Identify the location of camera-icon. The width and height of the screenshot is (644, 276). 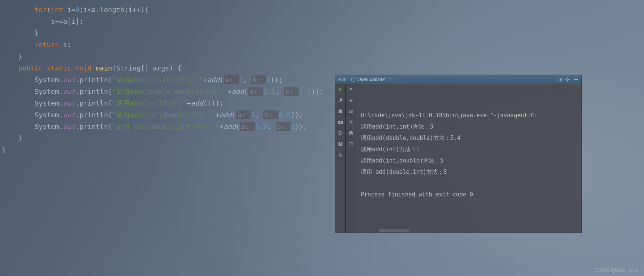
(340, 122).